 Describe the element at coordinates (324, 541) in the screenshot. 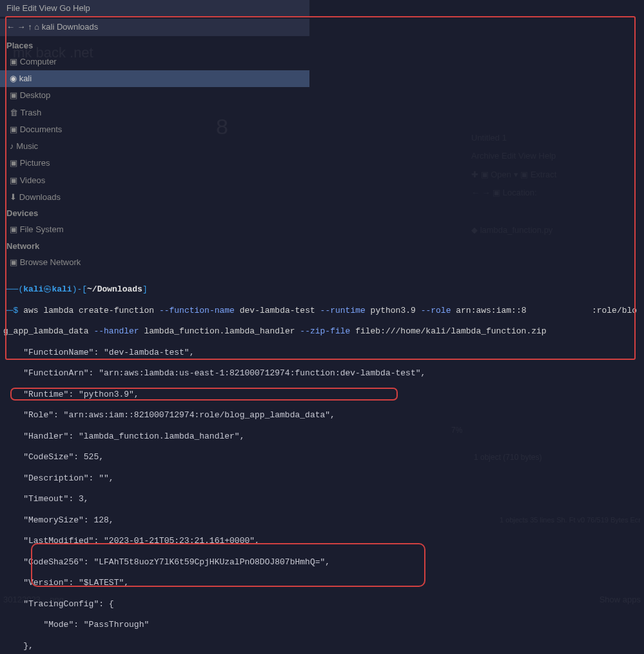

I see `out1-l10: "LastModified": "2023-01-21T05:23:21.161…` at that location.